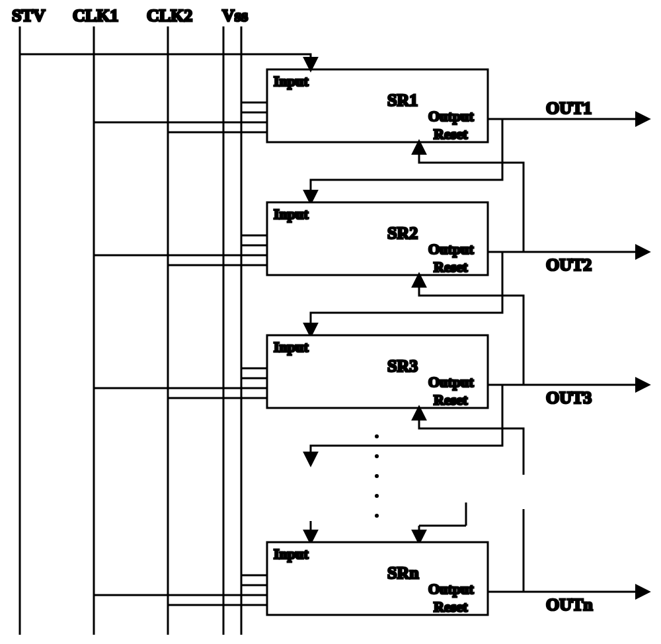 The image size is (661, 644). Describe the element at coordinates (291, 214) in the screenshot. I see `sr2-port-input: Input` at that location.